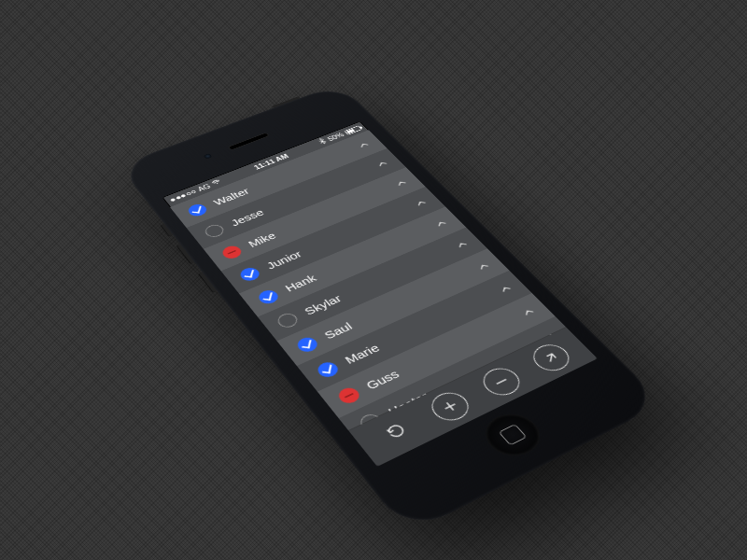  What do you see at coordinates (323, 304) in the screenshot?
I see `contact-name: Skylar` at bounding box center [323, 304].